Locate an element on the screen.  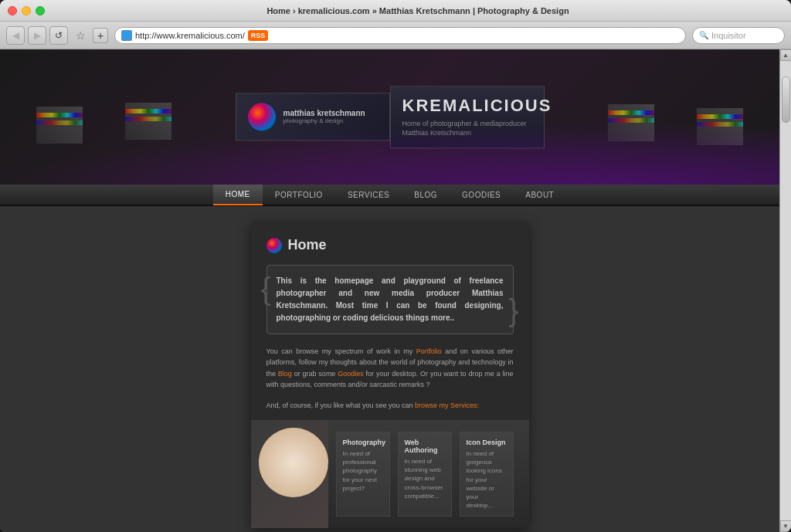
site-title-area: KREMALICIOUS Home of photographer & medi… is located at coordinates (467, 117).